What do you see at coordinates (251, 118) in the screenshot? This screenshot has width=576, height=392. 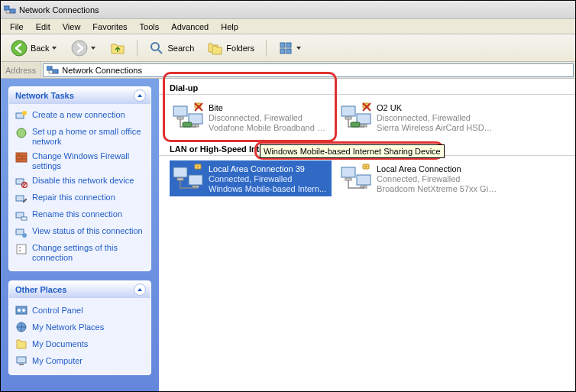 I see `connection-item: BiteDisconnected, FirewalledVodafone Mob…` at bounding box center [251, 118].